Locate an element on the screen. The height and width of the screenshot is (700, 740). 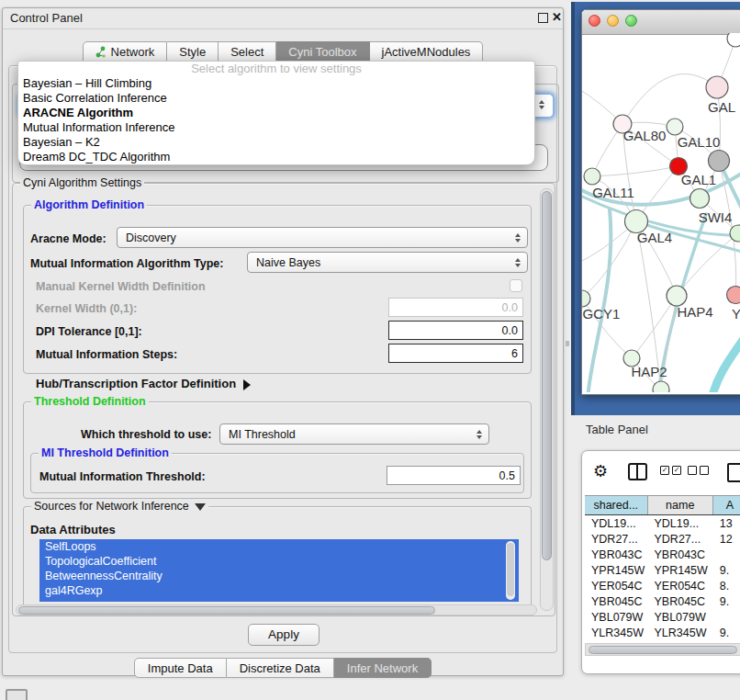
table-horizontal-scrollbar is located at coordinates (663, 649).